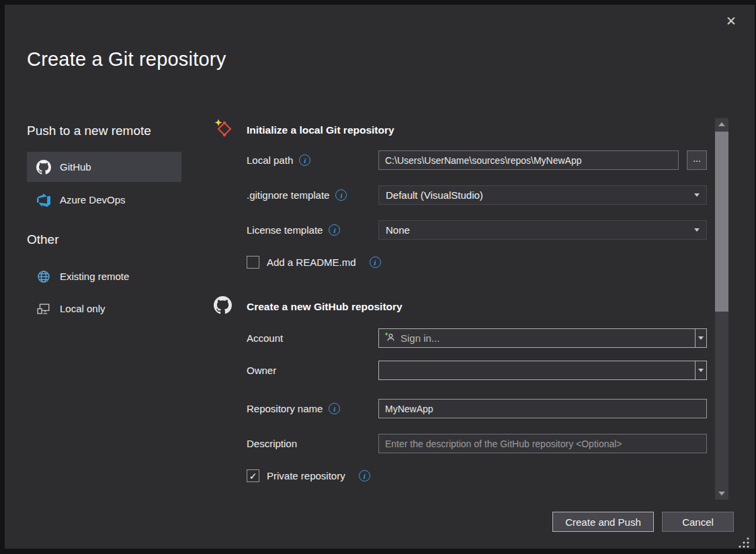  I want to click on sidebar-heading-other: Other, so click(43, 240).